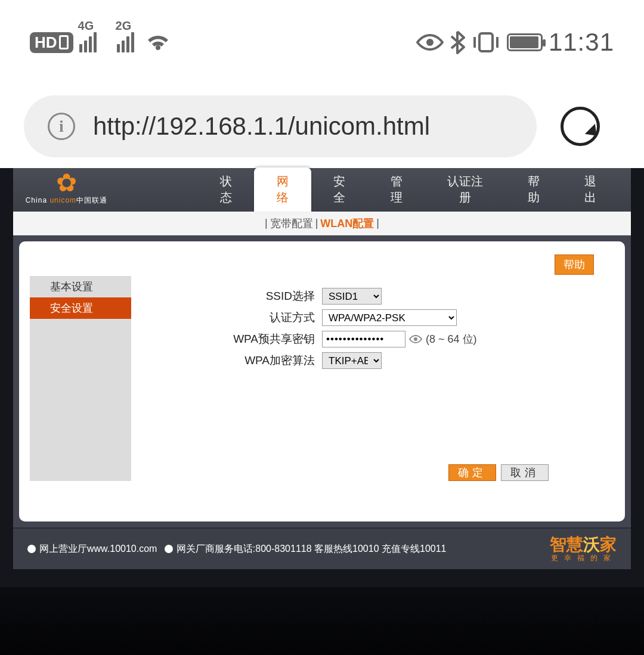 Image resolution: width=644 pixels, height=655 pixels. What do you see at coordinates (239, 318) in the screenshot?
I see `label-auth: 认证方式` at bounding box center [239, 318].